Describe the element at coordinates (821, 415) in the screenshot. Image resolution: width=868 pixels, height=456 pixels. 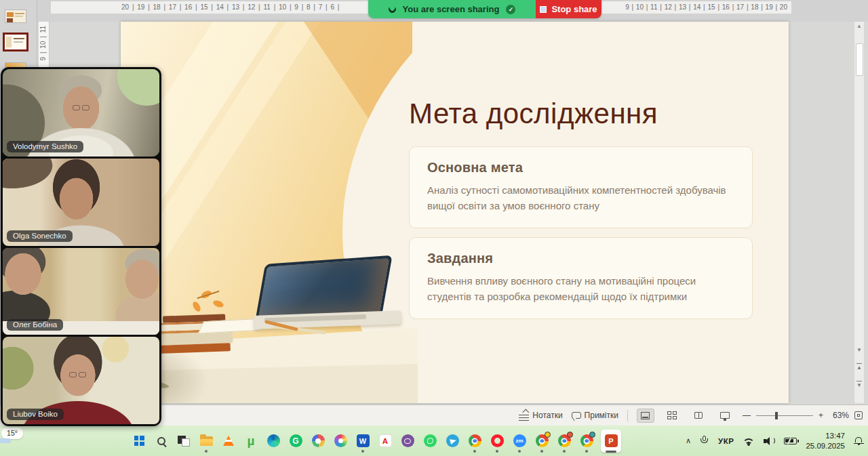
I see `zoom-in-button: +` at that location.